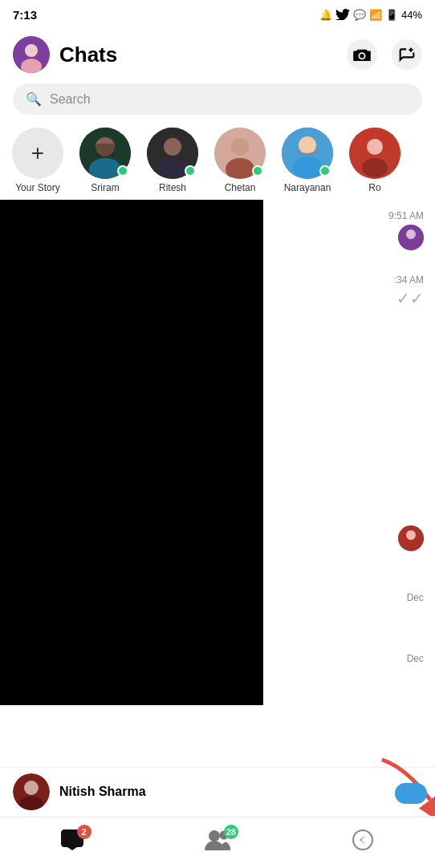 The height and width of the screenshot is (868, 435). I want to click on ritesh-online-indicator, so click(190, 171).